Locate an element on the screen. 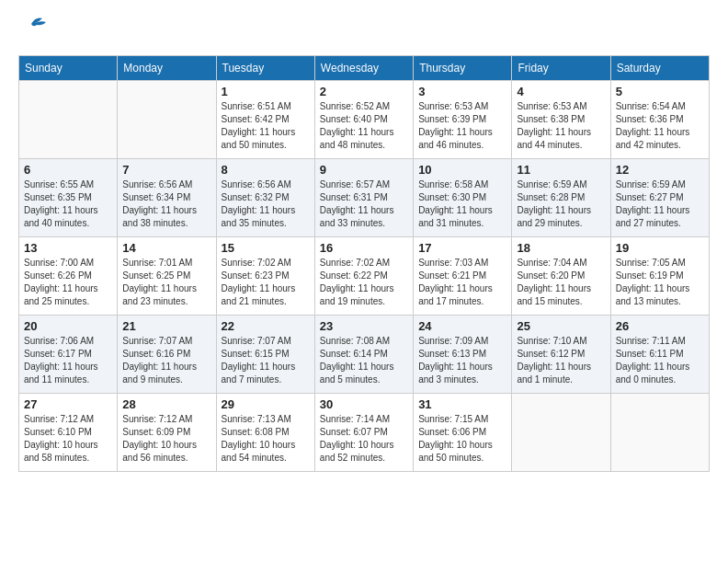 This screenshot has width=728, height=563. day-info: Sunrise: 6:51 AM Sunset: 6:42 PM Dayligh… is located at coordinates (266, 126).